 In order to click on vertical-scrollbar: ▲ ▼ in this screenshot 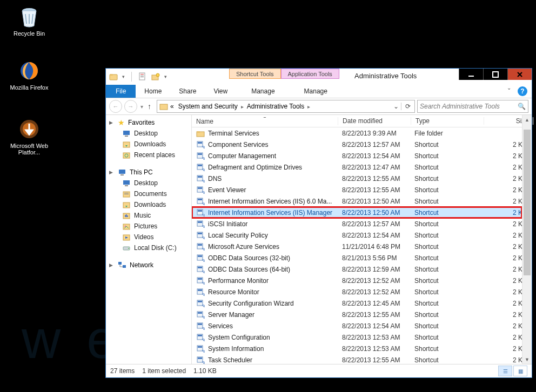, I will do `click(527, 240)`.